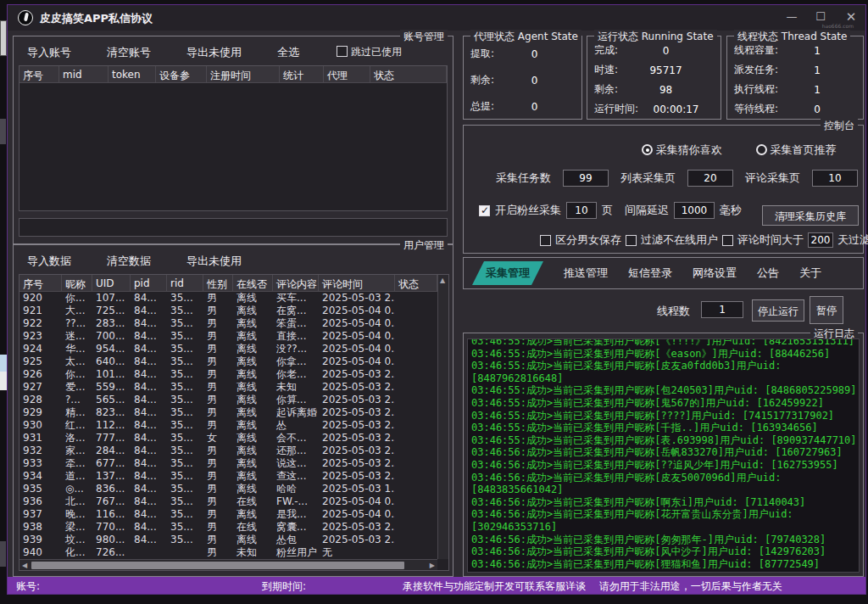  What do you see at coordinates (149, 387) in the screenshot?
I see `table-cell: 84...` at bounding box center [149, 387].